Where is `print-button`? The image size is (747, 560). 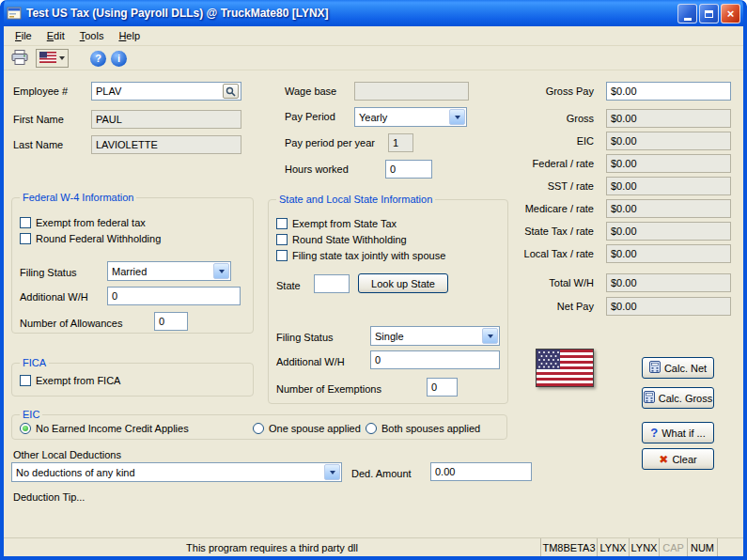
print-button is located at coordinates (20, 58).